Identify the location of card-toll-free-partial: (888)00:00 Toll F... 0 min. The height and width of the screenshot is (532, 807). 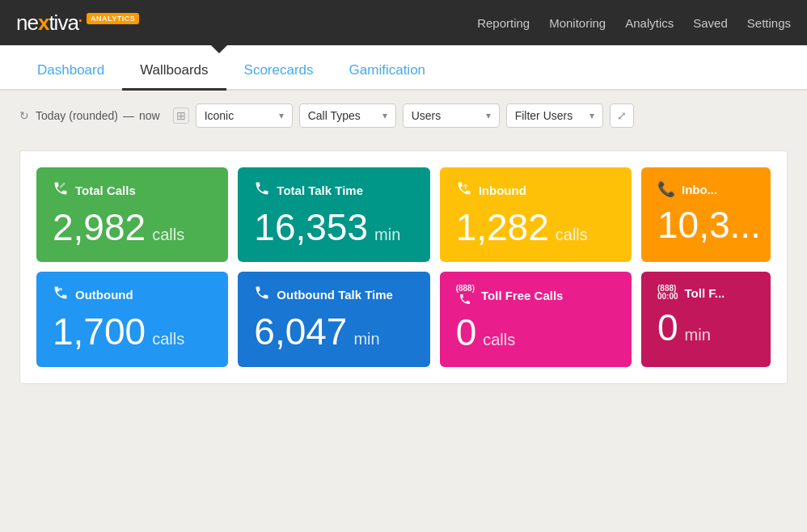
(706, 319).